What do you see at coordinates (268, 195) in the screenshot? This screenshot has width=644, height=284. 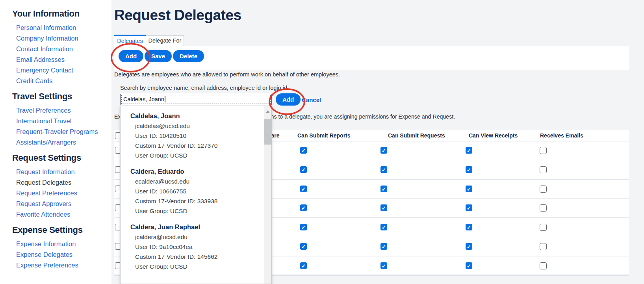 I see `dropdown-scrollbar` at bounding box center [268, 195].